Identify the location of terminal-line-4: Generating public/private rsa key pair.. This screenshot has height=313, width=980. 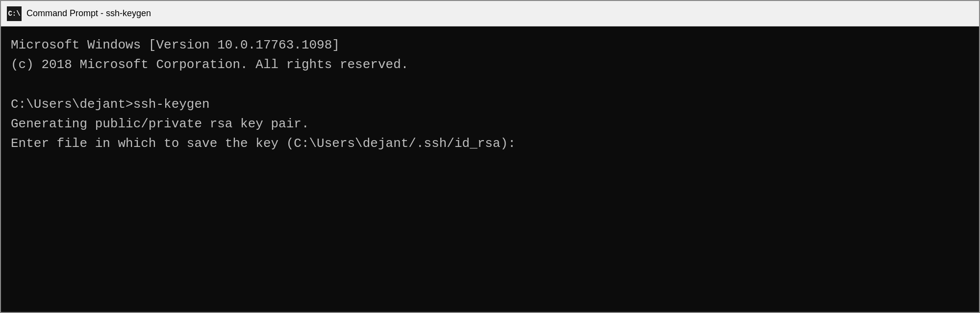
(490, 124).